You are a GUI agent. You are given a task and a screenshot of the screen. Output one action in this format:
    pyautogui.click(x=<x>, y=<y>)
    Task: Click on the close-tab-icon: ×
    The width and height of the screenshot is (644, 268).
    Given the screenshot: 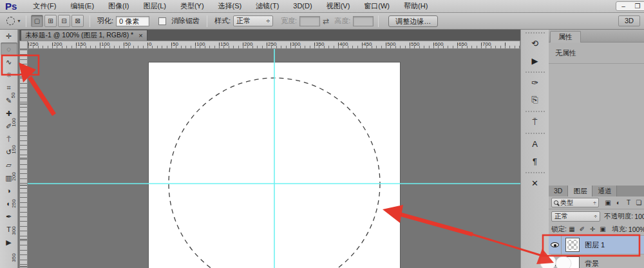 What is the action you would take?
    pyautogui.click(x=140, y=35)
    